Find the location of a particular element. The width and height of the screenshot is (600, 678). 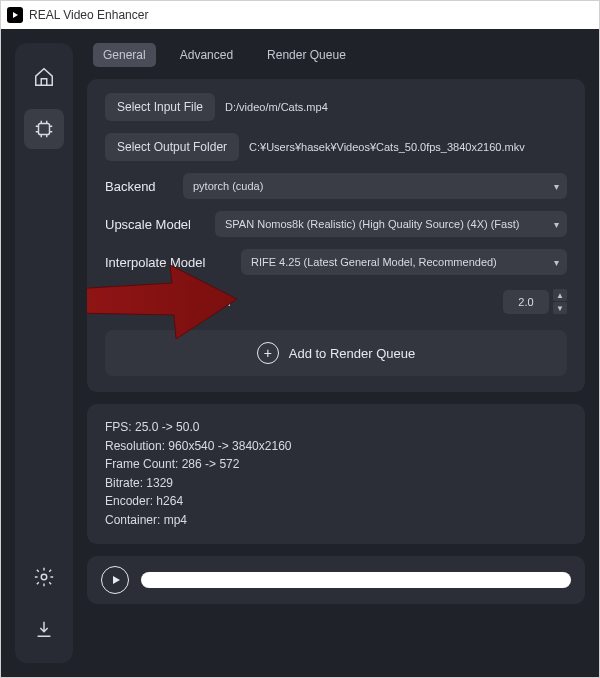

spinner-up: ▲ is located at coordinates (560, 295).